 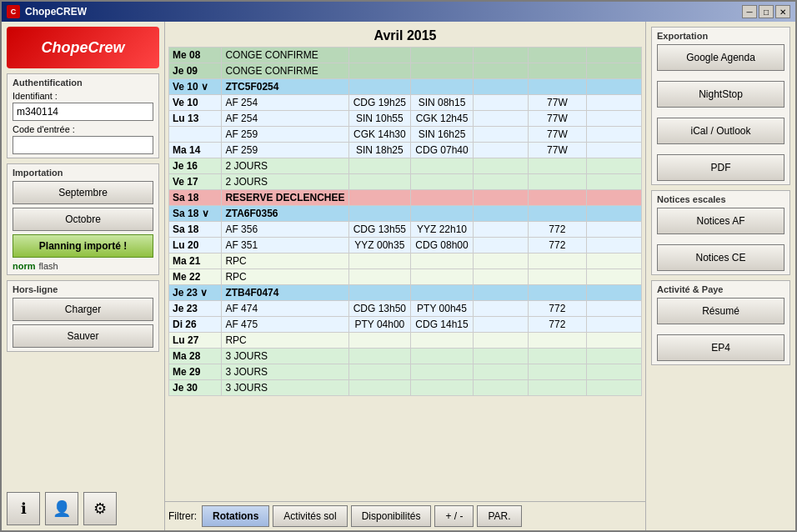 I want to click on table-row: Sa 18RESERVE DECLENCHEE, so click(x=405, y=198).